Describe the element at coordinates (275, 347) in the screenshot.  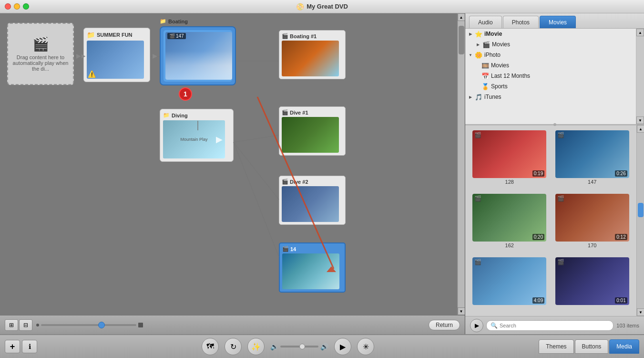
I see `volume-icon: 🔈` at that location.